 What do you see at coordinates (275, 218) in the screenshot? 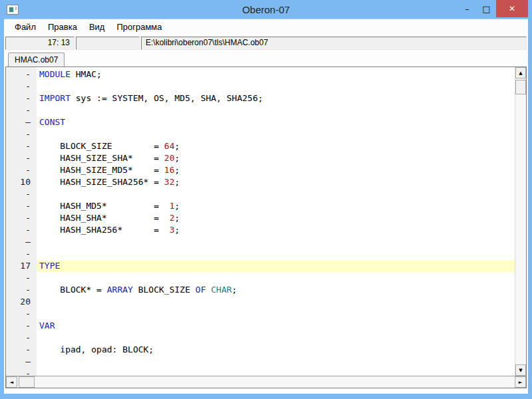
I see `code-line: HASH_SHA* = 2;` at bounding box center [275, 218].